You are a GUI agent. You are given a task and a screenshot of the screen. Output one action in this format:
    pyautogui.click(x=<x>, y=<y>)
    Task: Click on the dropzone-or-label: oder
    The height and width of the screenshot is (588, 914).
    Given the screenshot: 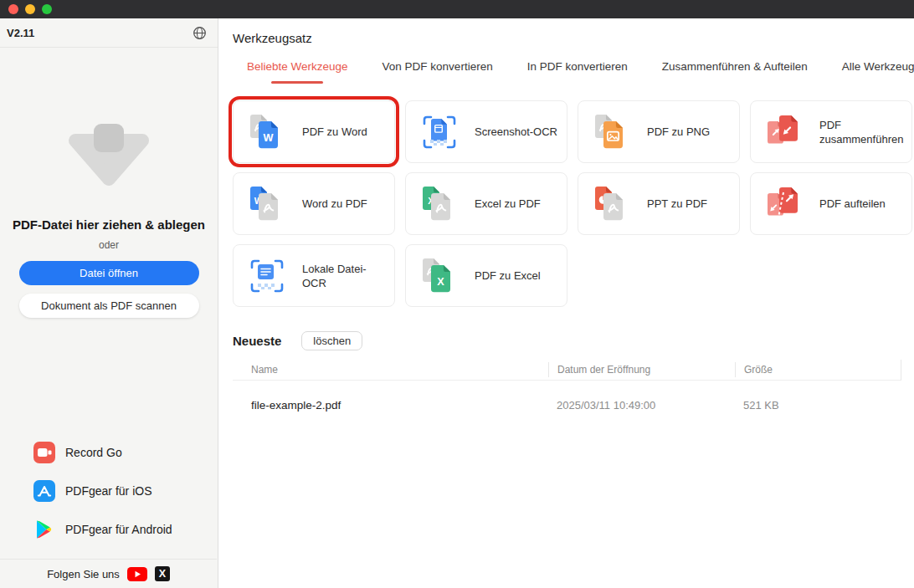 What is the action you would take?
    pyautogui.click(x=109, y=245)
    